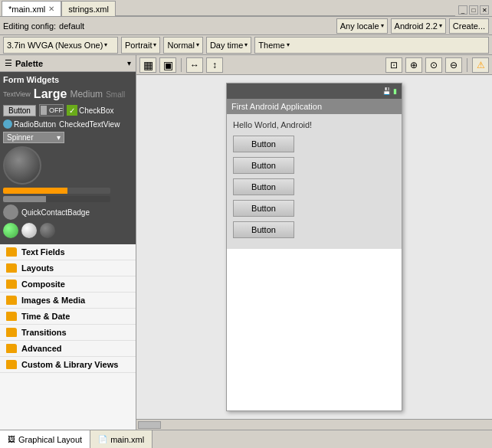 This screenshot has width=492, height=448. Describe the element at coordinates (246, 44) in the screenshot. I see `time-arrow: ▾` at that location.